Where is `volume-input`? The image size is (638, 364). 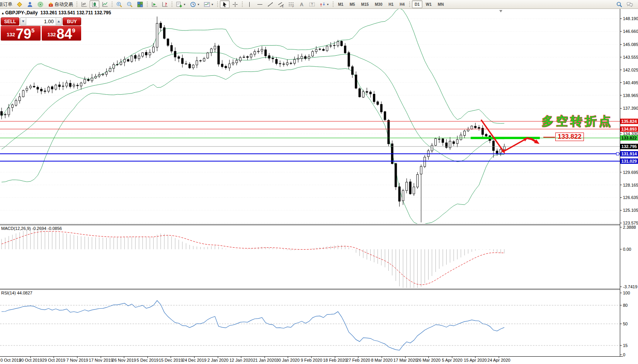
volume-input is located at coordinates (41, 22).